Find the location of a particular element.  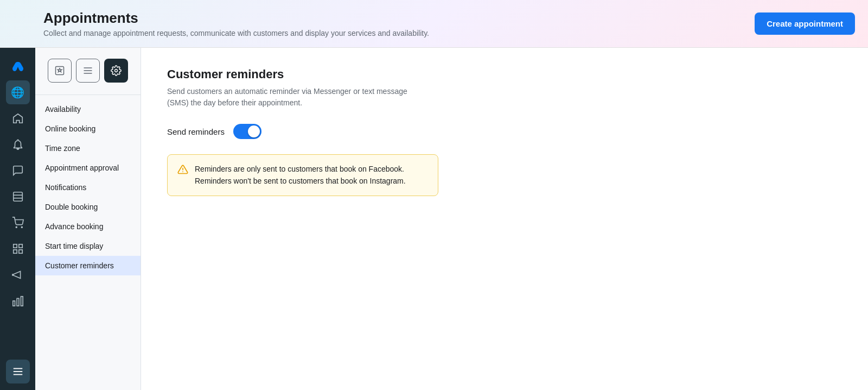

header-title-area: Appointments Collect and manage appointm… is located at coordinates (237, 24).